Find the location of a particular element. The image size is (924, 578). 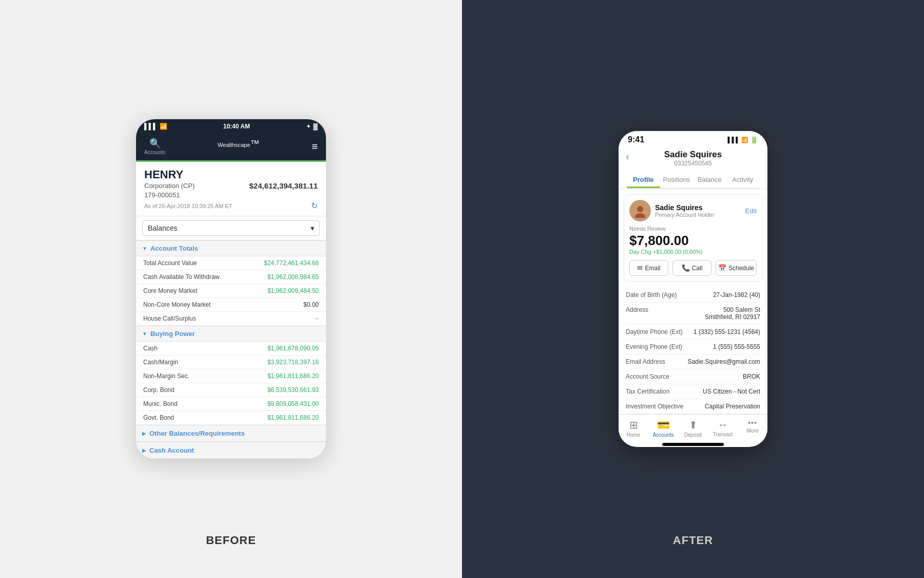

list-item: Evening Phone (Ext) 1 (555) 555-5555 is located at coordinates (693, 347).